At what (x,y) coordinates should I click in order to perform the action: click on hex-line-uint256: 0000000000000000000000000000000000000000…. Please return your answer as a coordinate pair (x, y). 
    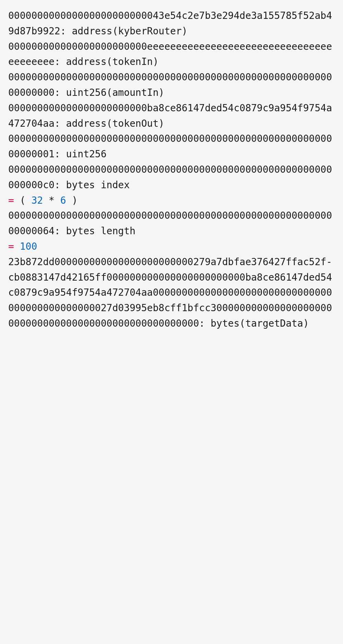
    Looking at the image, I should click on (172, 147).